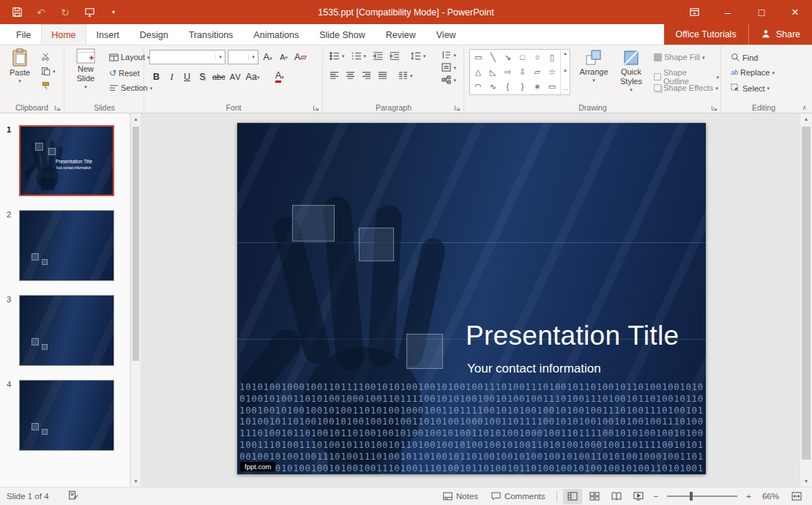  What do you see at coordinates (565, 71) in the screenshot?
I see `shapes-scroll-down-button: ▼` at bounding box center [565, 71].